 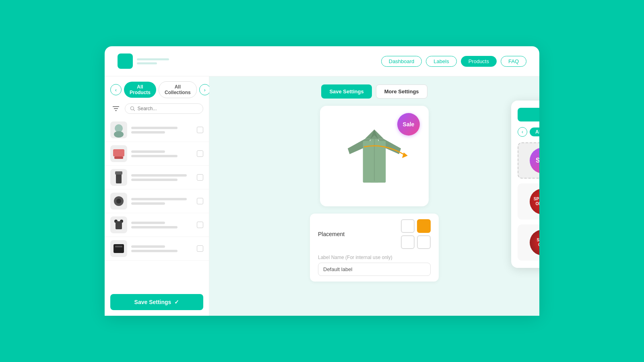 I want to click on search-input, so click(x=167, y=109).